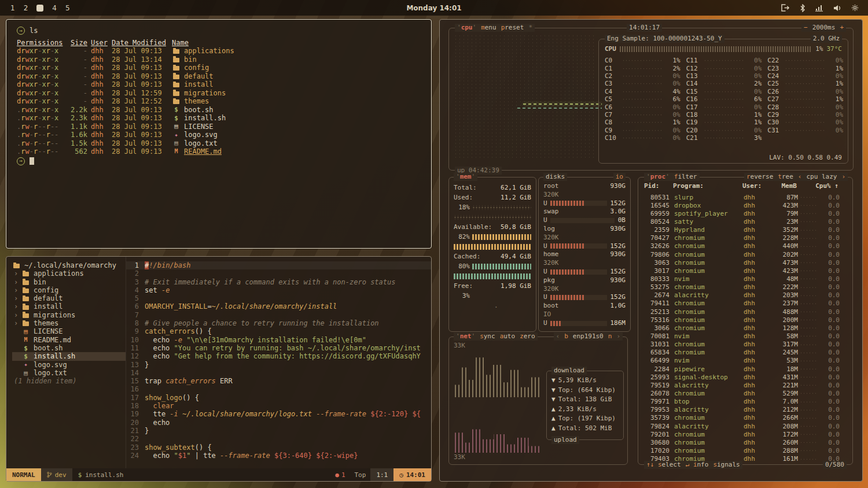  What do you see at coordinates (746, 238) in the screenshot?
I see `process-row: 70427chromiumdhh228M0.0` at bounding box center [746, 238].